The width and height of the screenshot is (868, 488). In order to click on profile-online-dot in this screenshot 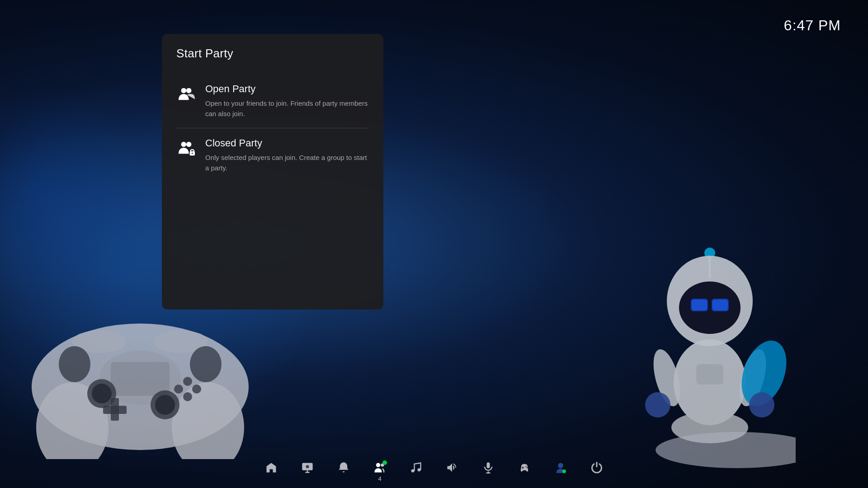, I will do `click(564, 471)`.